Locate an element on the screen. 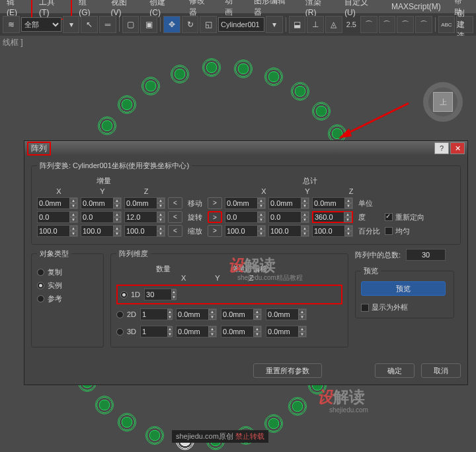 This screenshot has width=476, height=452. menu-maxscript: MAXScript(M) is located at coordinates (416, 7).